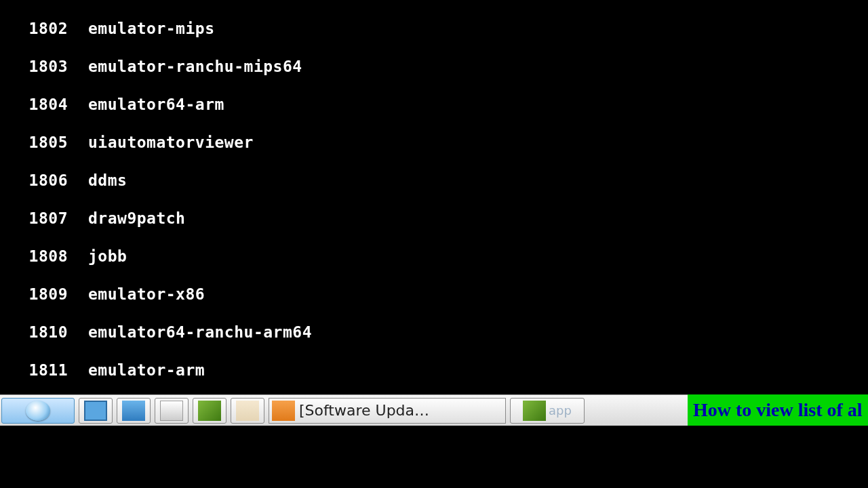  I want to click on tutorial-banner: How to view list of al, so click(778, 410).